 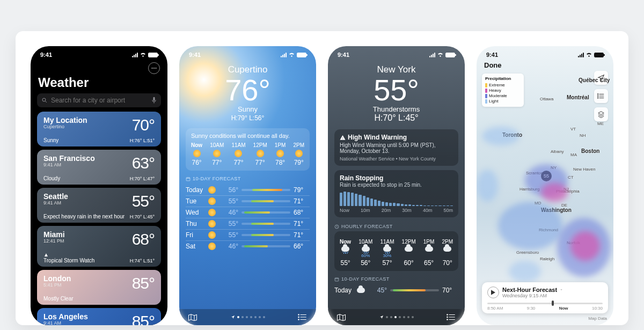 What do you see at coordinates (143, 201) in the screenshot?
I see `city-temp: 55°` at bounding box center [143, 201].